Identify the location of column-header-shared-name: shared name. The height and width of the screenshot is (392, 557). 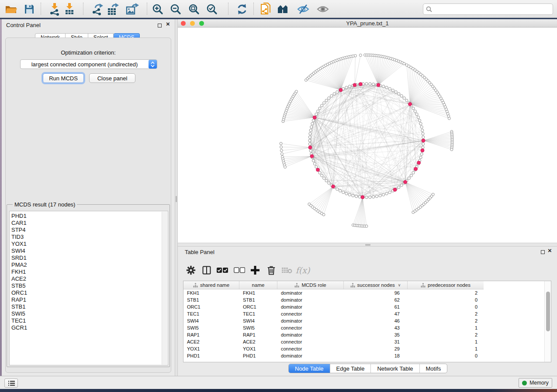
(211, 285).